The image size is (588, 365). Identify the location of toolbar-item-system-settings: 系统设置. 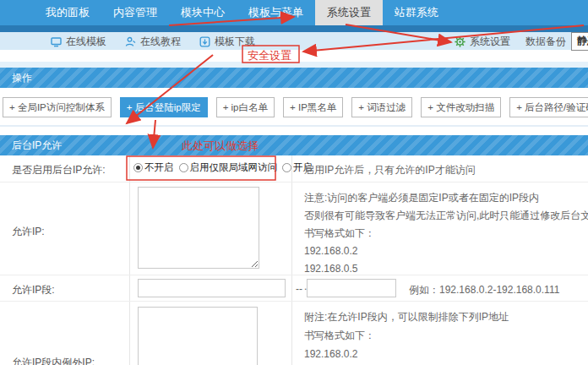
(482, 42).